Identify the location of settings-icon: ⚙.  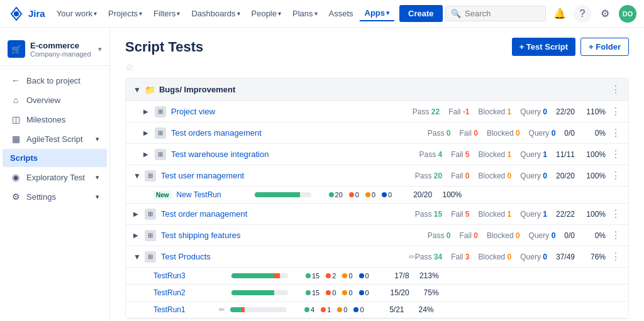
(605, 14).